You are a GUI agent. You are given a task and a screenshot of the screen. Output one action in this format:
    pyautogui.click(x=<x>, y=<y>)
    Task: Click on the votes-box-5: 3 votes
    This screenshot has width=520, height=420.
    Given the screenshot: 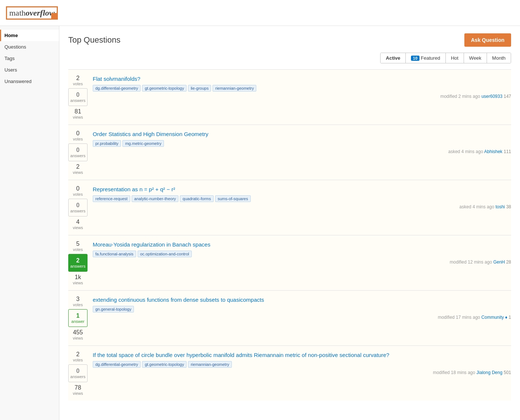 What is the action you would take?
    pyautogui.click(x=78, y=301)
    